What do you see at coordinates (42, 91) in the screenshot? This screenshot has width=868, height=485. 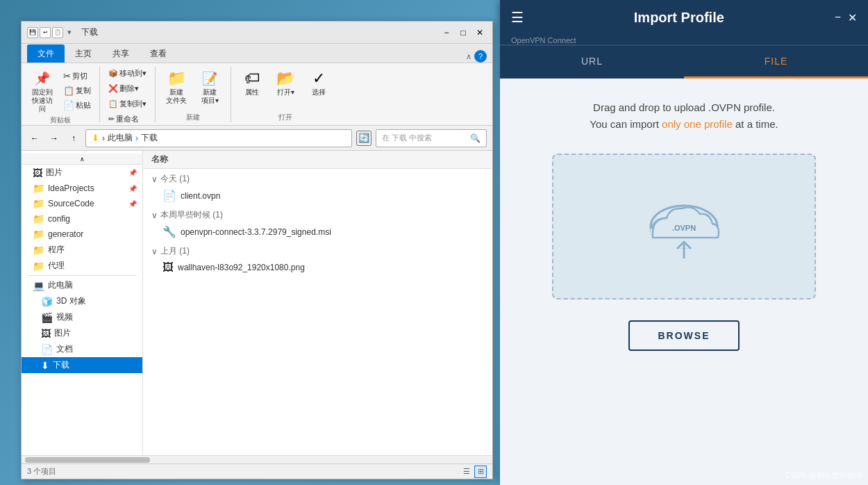 I see `pin-to-quick-access: 📌 固定到快速访问` at bounding box center [42, 91].